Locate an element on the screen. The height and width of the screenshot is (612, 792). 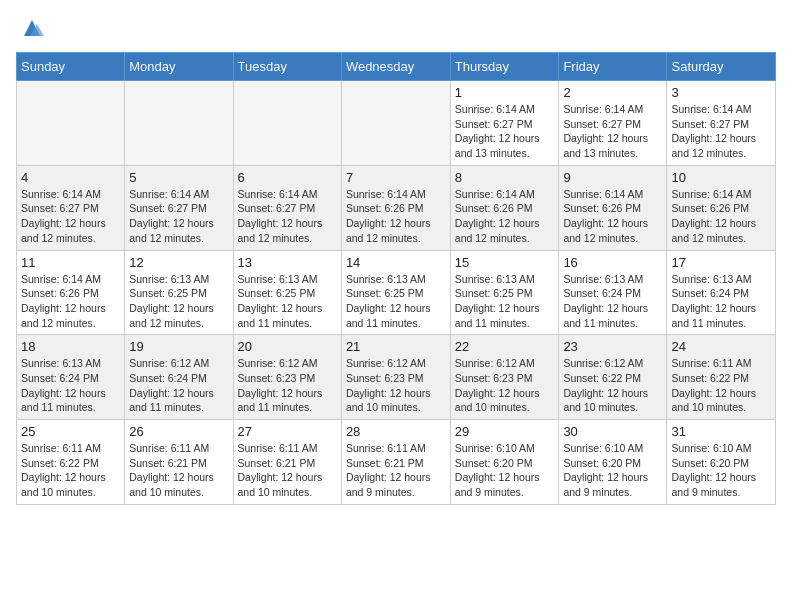
day-number: 17 is located at coordinates (721, 262).